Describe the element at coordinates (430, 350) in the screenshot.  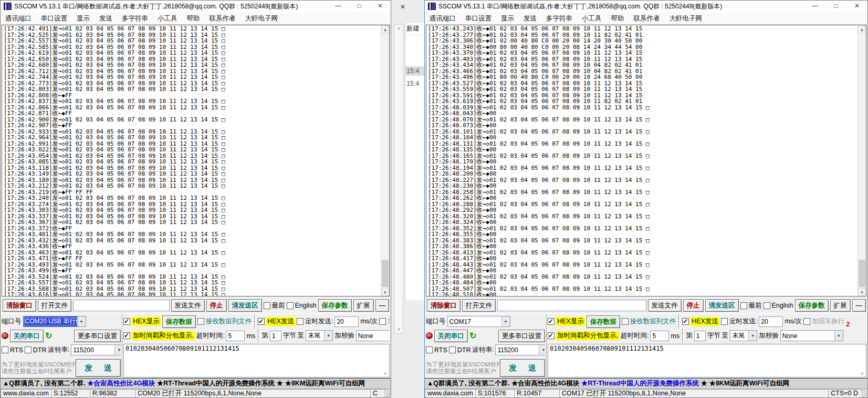
I see `rts-checkbox` at that location.